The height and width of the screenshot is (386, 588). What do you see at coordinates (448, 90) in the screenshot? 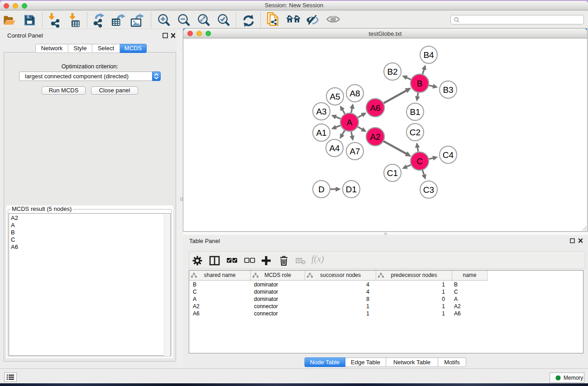
I see `svg-text: B3` at bounding box center [448, 90].